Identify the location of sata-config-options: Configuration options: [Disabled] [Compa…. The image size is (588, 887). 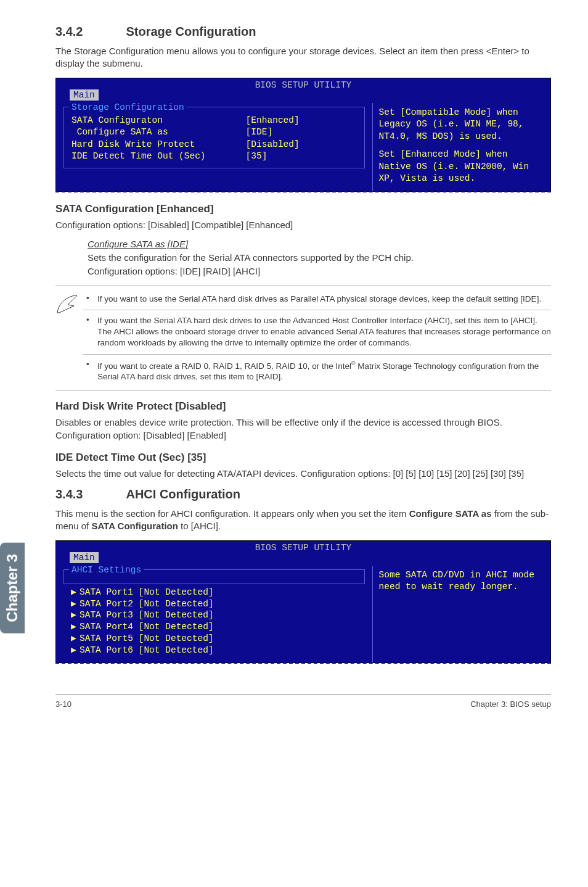
(303, 225).